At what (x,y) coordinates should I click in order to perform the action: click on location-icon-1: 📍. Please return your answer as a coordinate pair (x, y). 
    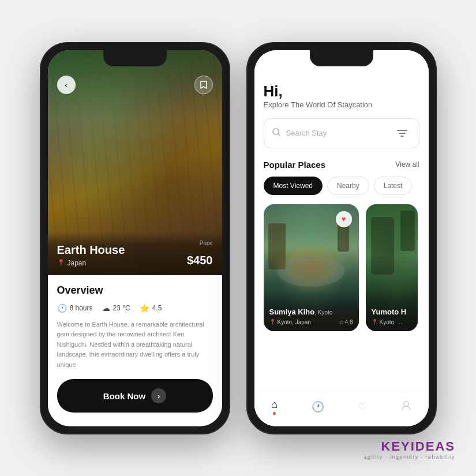
    Looking at the image, I should click on (272, 322).